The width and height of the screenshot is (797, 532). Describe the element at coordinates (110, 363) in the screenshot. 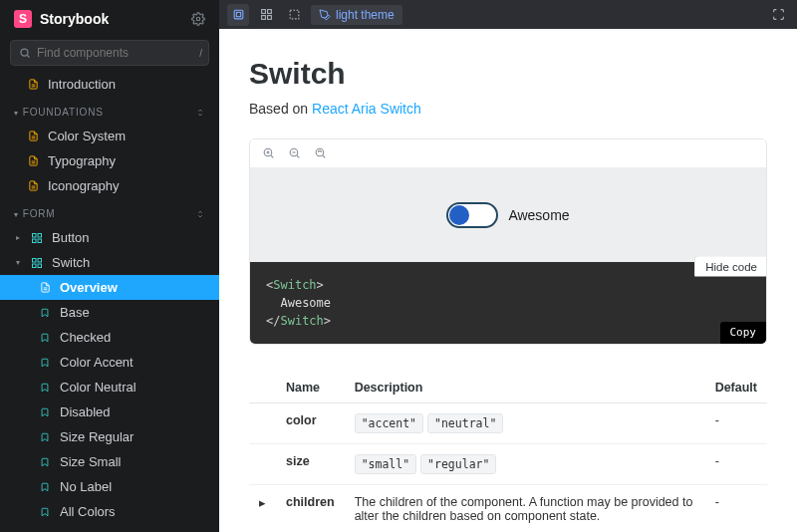

I see `sidebar-item-color-accent: Color Accent` at that location.